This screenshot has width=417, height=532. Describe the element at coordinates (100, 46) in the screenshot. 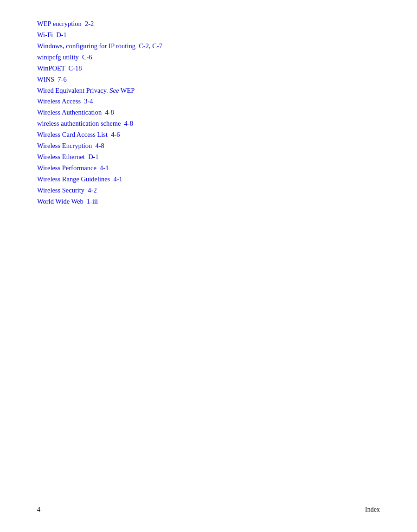

I see `index-term: Windows, configuring for IP routing C-2,…` at that location.